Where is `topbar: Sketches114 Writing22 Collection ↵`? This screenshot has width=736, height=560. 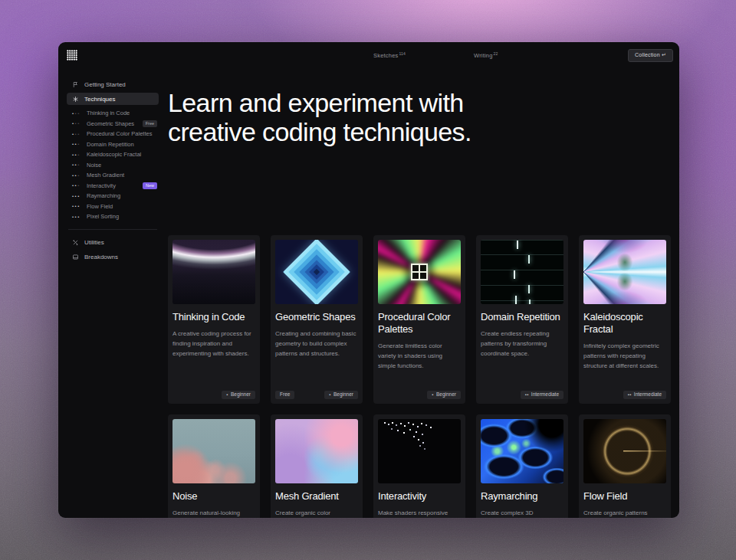 topbar: Sketches114 Writing22 Collection ↵ is located at coordinates (369, 55).